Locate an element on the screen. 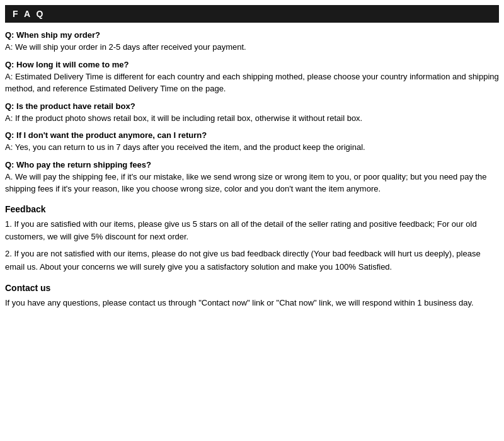 The height and width of the screenshot is (441, 504). faq-header: F A Q is located at coordinates (252, 14).